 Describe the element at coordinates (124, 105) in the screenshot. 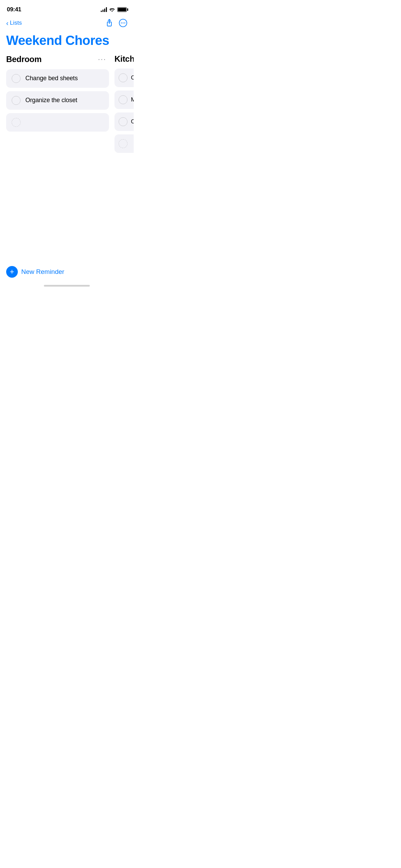

I see `kitchen-column-partial: Kitche Cle Mo Org` at that location.